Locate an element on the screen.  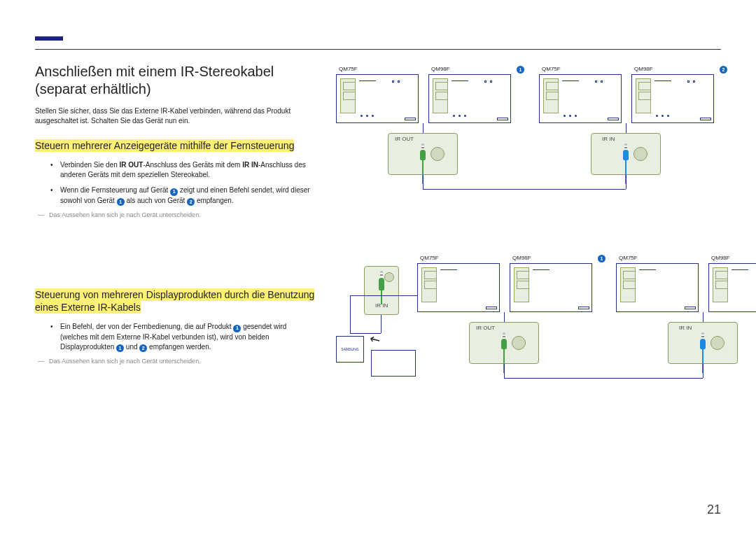
section2-heading: Steuerung von mehreren Displayprodukten … is located at coordinates (175, 301).